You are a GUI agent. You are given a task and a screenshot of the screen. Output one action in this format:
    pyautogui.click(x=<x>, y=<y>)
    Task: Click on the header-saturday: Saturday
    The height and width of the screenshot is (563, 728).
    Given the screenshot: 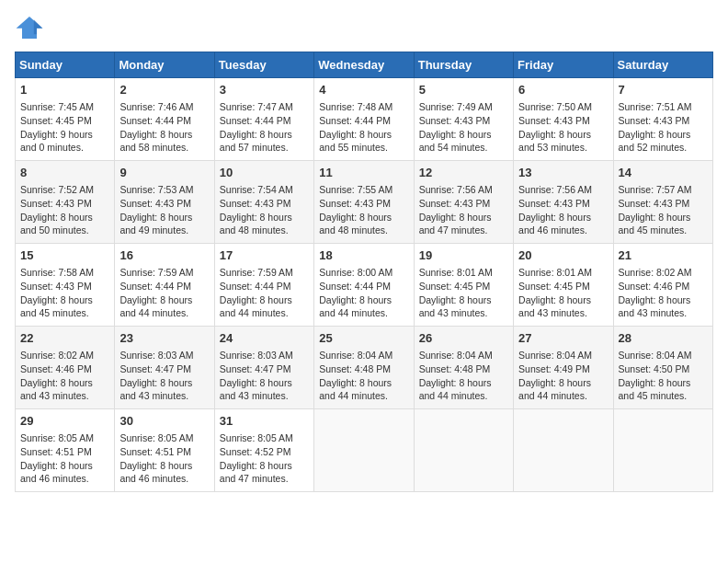 What is the action you would take?
    pyautogui.click(x=663, y=65)
    